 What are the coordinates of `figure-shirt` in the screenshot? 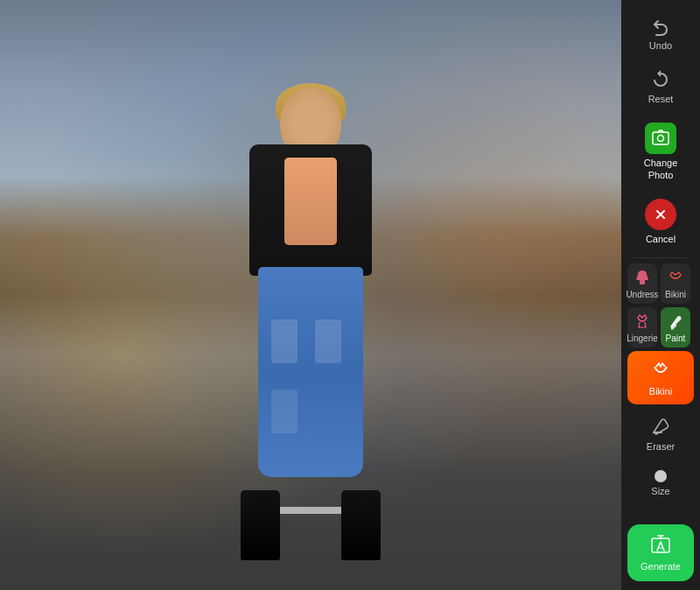 It's located at (311, 201).